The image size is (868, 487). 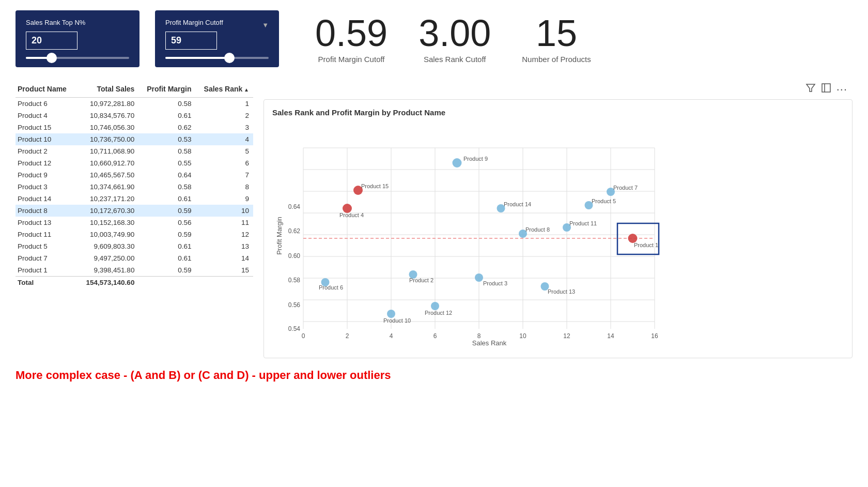 What do you see at coordinates (435, 336) in the screenshot?
I see `svg-text: 6` at bounding box center [435, 336].